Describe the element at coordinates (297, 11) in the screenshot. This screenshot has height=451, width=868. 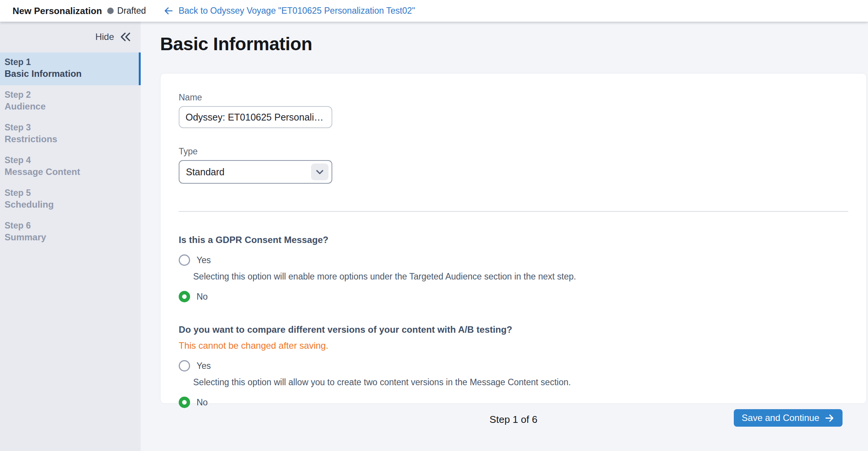
I see `back-link-label: Back to Odyssey Voyage "ET010625 Persona…` at that location.